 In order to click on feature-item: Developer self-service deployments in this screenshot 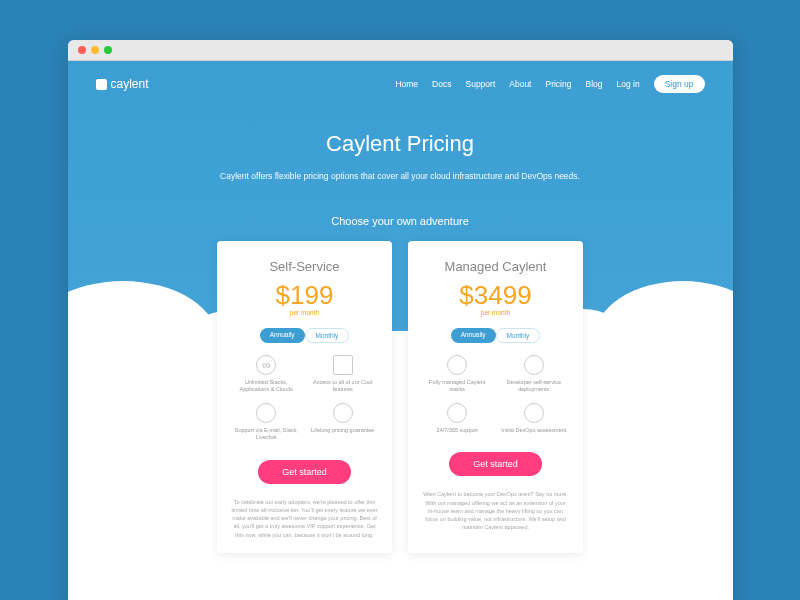, I will do `click(534, 374)`.